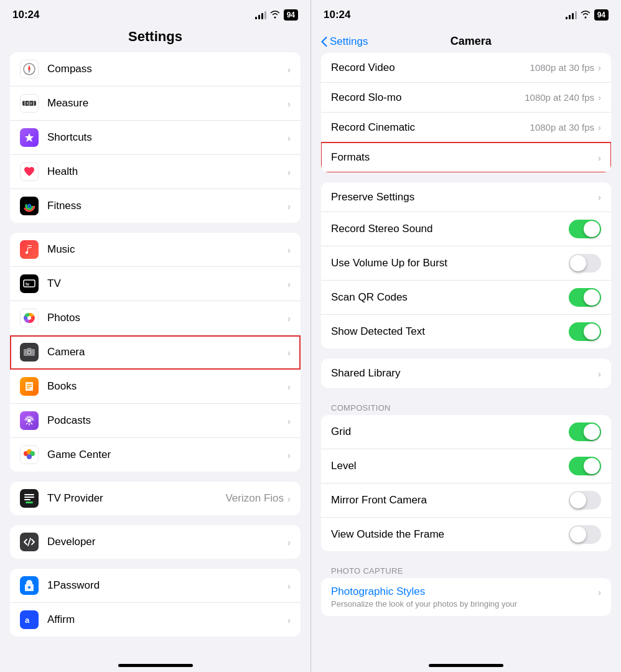 Image resolution: width=621 pixels, height=672 pixels. I want to click on settings-item-music: Music ›, so click(156, 250).